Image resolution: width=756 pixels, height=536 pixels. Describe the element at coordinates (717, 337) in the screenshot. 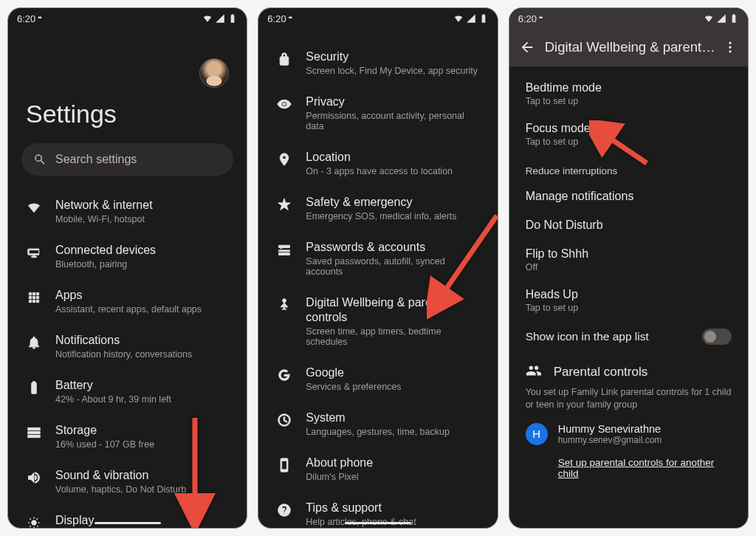

I see `toggle-switch-off` at that location.